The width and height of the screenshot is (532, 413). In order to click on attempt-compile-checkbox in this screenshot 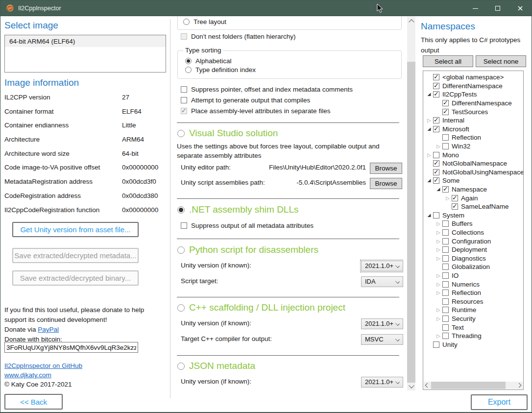, I will do `click(184, 100)`.